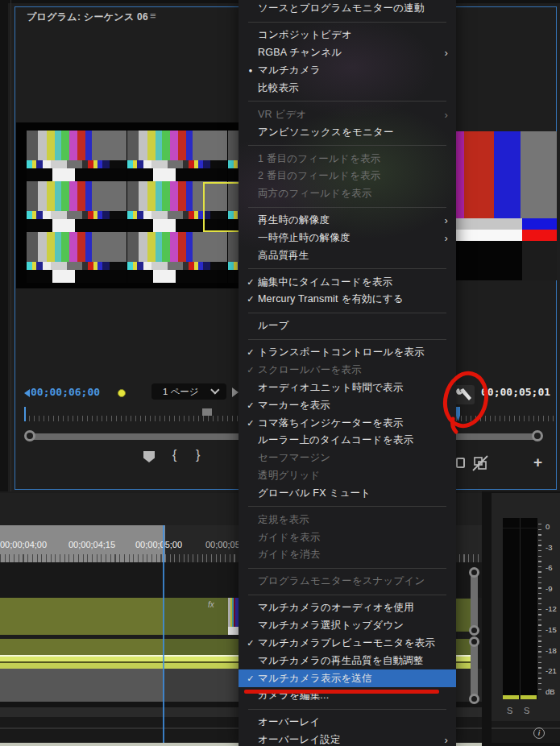 This screenshot has height=746, width=560. Describe the element at coordinates (201, 647) in the screenshot. I see `clip-row2-right` at that location.